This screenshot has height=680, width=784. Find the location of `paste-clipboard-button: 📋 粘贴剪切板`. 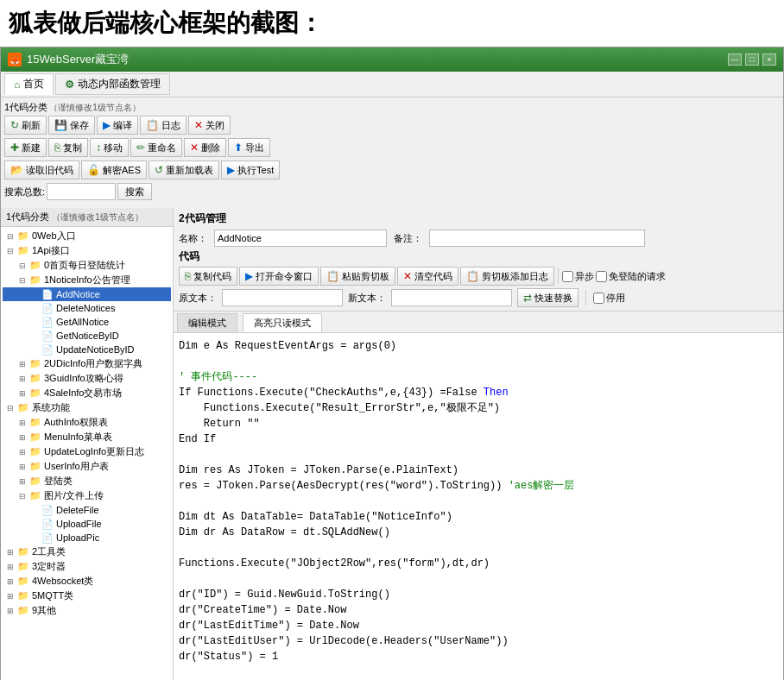

paste-clipboard-button: 📋 粘贴剪切板 is located at coordinates (357, 276).